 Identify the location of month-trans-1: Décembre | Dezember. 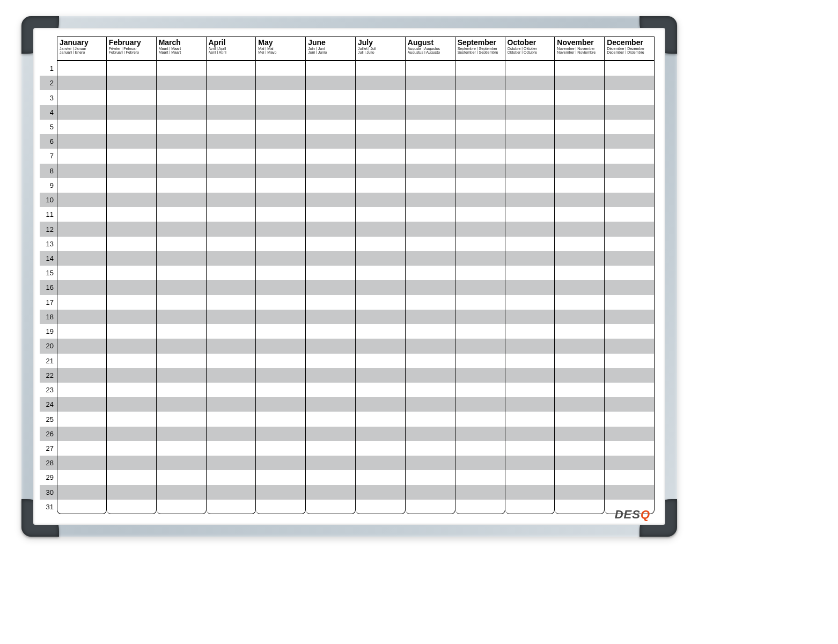
(629, 48).